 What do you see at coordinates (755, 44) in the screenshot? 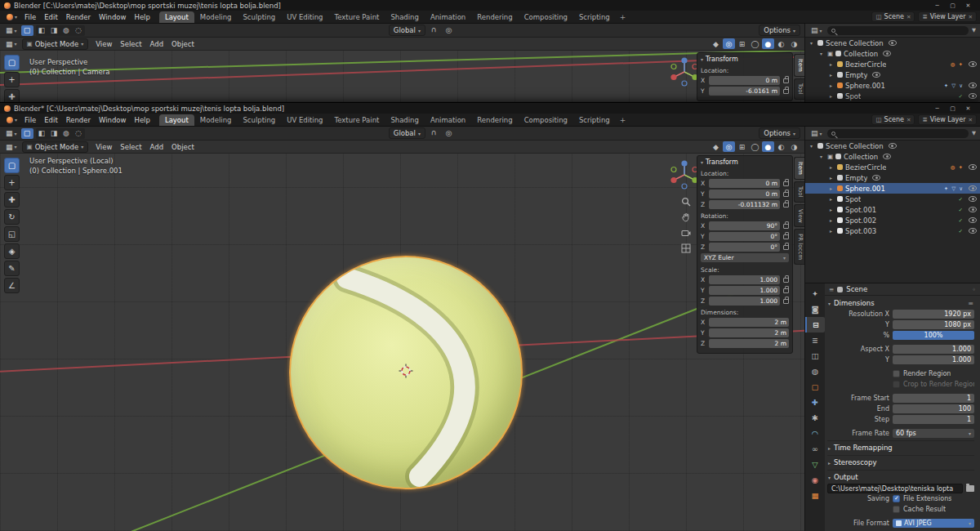
I see `viewport-toggle-icon: ◯` at bounding box center [755, 44].